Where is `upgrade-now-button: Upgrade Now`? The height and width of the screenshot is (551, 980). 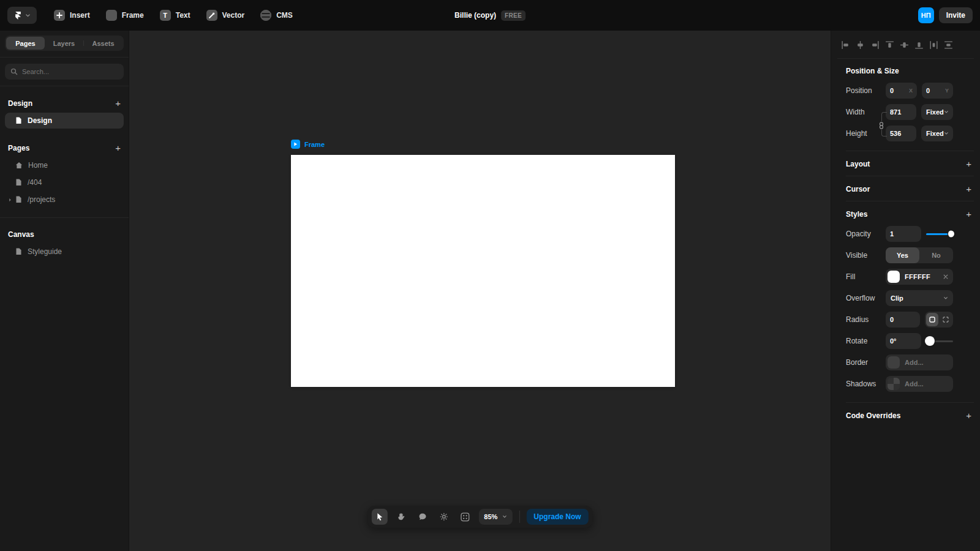 upgrade-now-button: Upgrade Now is located at coordinates (557, 517).